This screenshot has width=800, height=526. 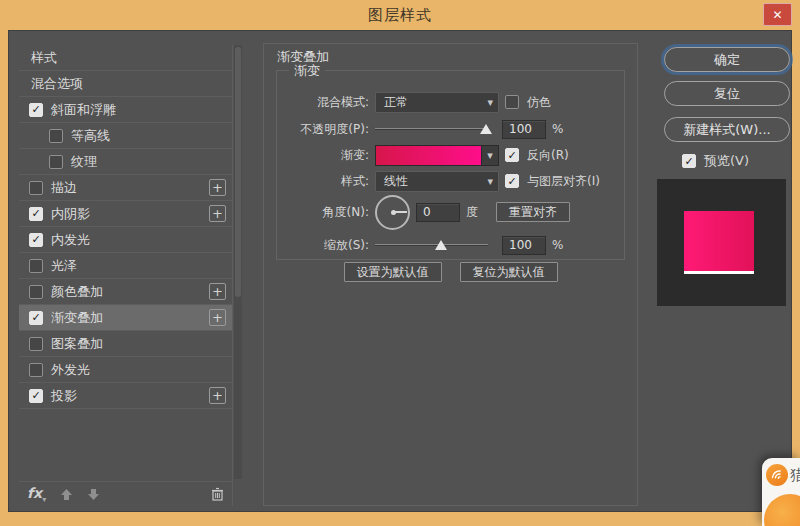 I want to click on arrow-down-icon, so click(x=94, y=494).